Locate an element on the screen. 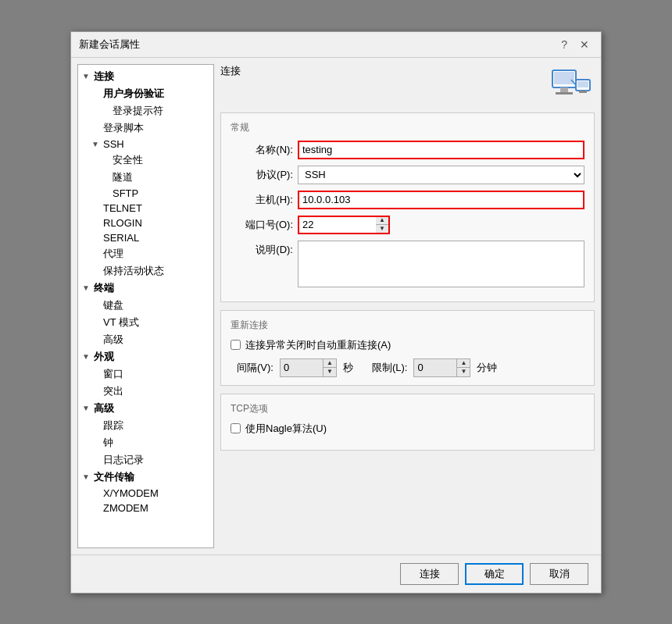 This screenshot has width=672, height=624. tree-label-serial: SERIAL is located at coordinates (121, 237).